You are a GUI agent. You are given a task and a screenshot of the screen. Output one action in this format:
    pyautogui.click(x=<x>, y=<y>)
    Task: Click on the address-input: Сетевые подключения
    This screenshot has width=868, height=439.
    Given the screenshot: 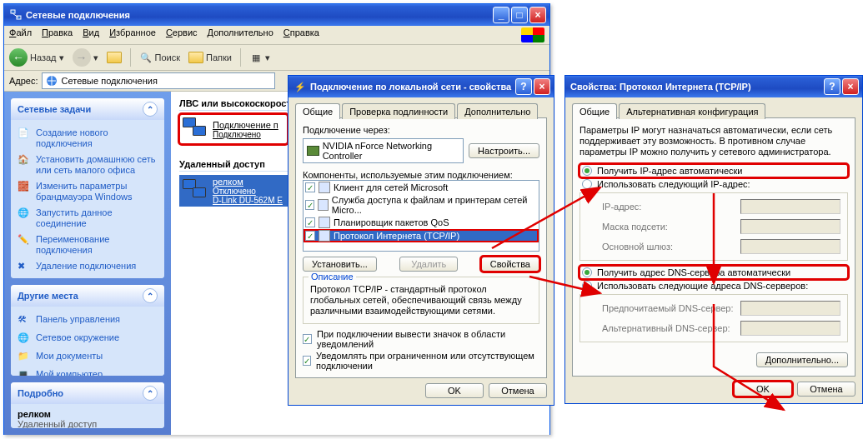 What is the action you would take?
    pyautogui.click(x=158, y=81)
    